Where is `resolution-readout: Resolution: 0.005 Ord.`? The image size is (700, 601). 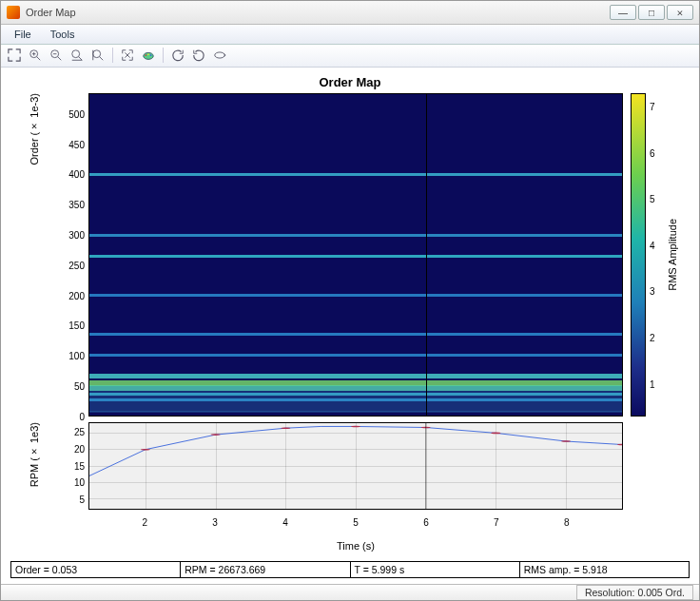 resolution-readout: Resolution: 0.005 Ord. is located at coordinates (635, 592).